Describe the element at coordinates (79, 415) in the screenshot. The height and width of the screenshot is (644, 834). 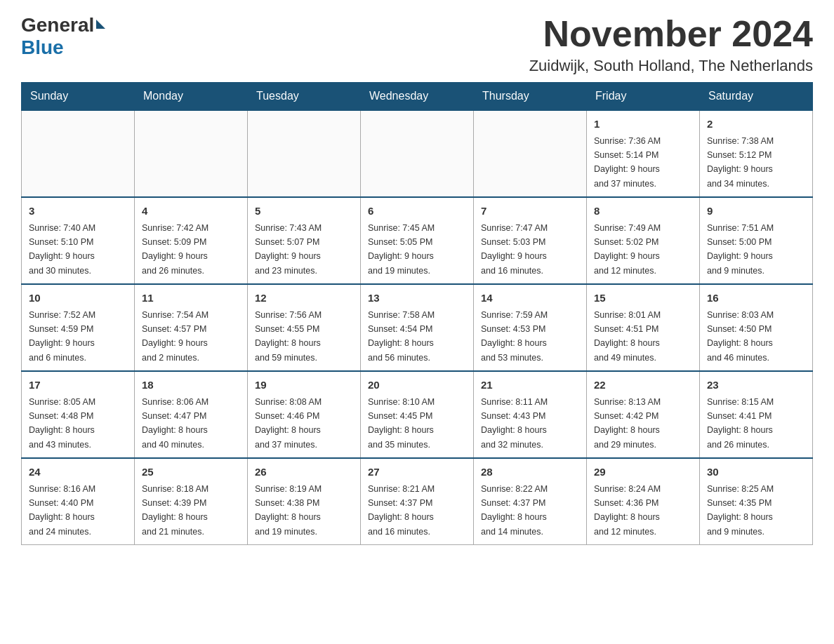
I see `calendar-cell: 17Sunrise: 8:05 AM Sunset: 4:48 PM Dayli…` at that location.